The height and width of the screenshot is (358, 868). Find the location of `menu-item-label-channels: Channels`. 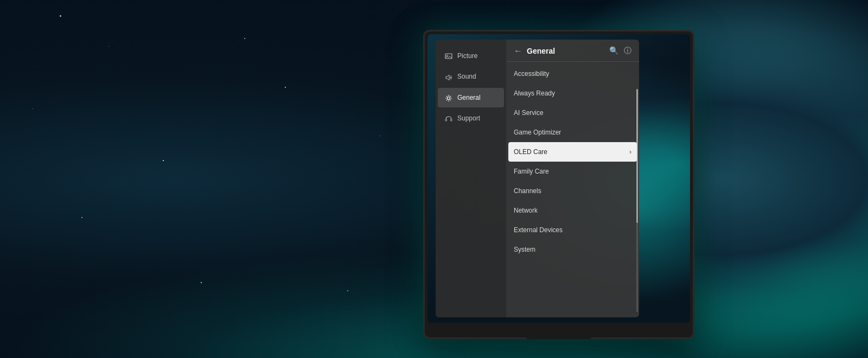

menu-item-label-channels: Channels is located at coordinates (573, 191).